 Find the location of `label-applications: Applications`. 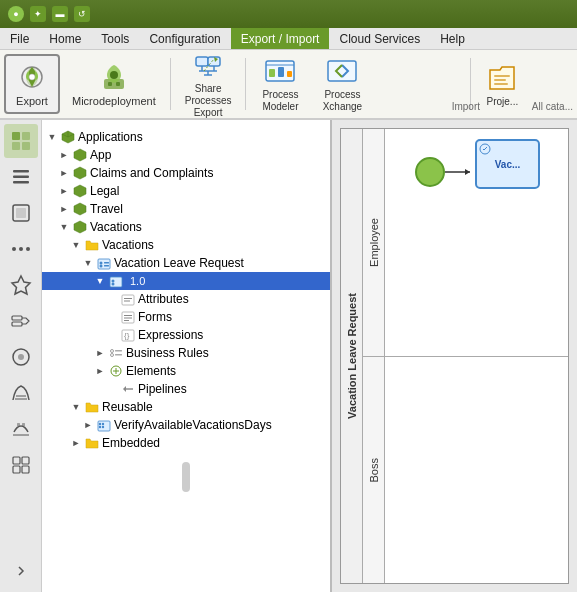

label-applications: Applications is located at coordinates (110, 137).